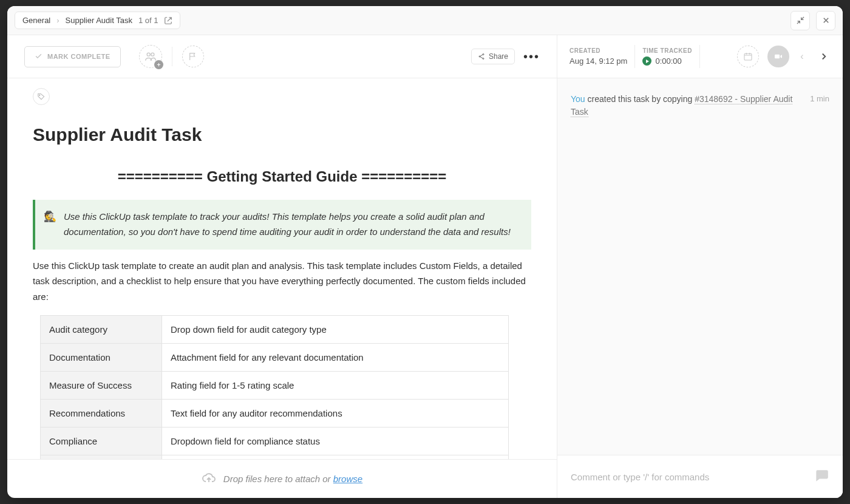 The width and height of the screenshot is (850, 504). What do you see at coordinates (278, 478) in the screenshot?
I see `drop-text: Drop files here to attach or` at bounding box center [278, 478].